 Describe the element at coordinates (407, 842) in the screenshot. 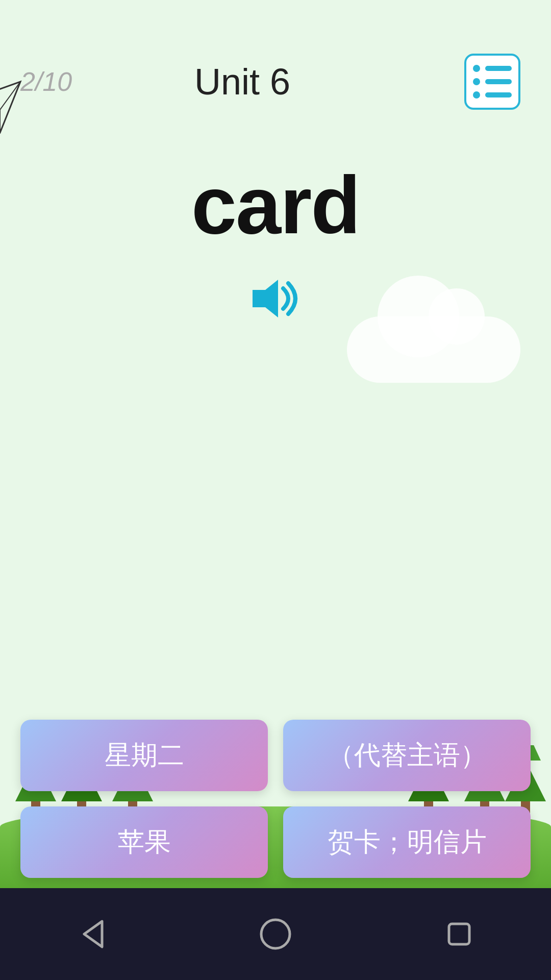

I see `answer-button-4: 贺卡；明信片` at that location.